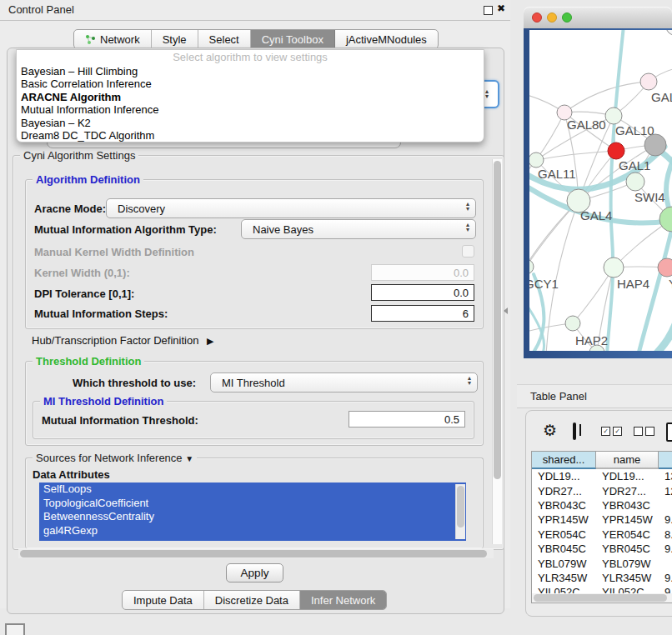  What do you see at coordinates (564, 460) in the screenshot?
I see `column-header-shared-name: shared...` at bounding box center [564, 460].